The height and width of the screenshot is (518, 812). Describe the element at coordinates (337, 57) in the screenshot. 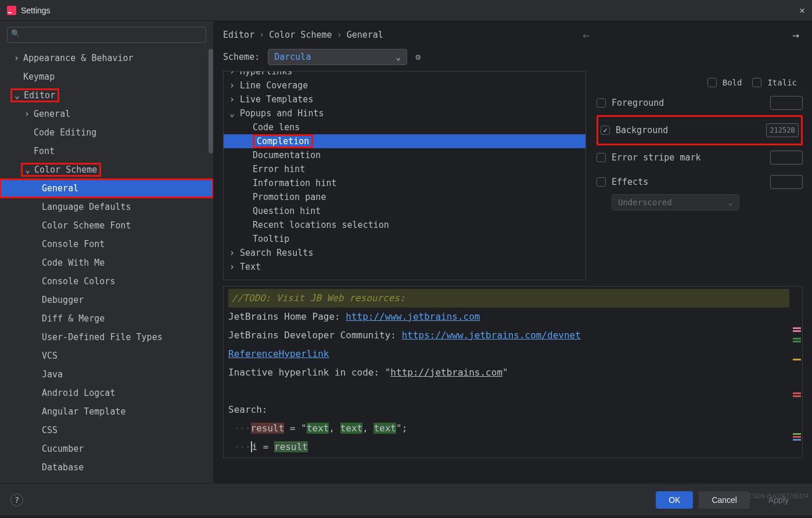

I see `scheme-select: Darcula ⌄` at that location.